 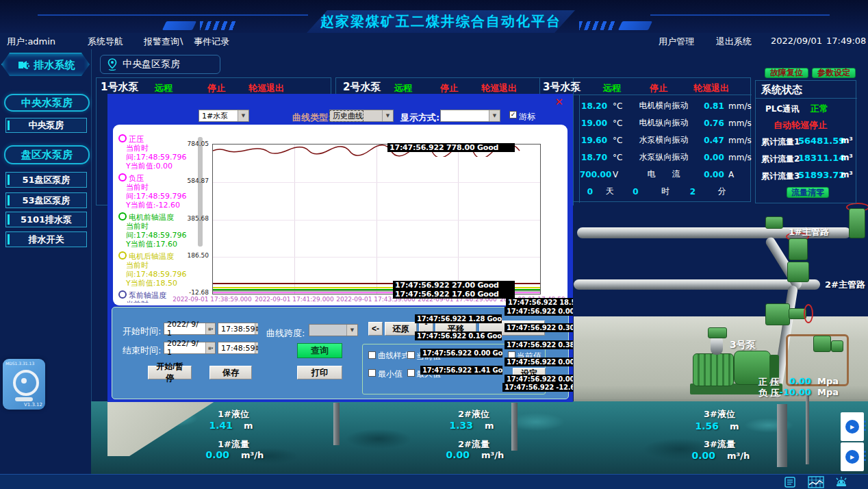 What do you see at coordinates (711, 88) in the screenshot?
I see `pump3-poll: 轮巡退出` at bounding box center [711, 88].